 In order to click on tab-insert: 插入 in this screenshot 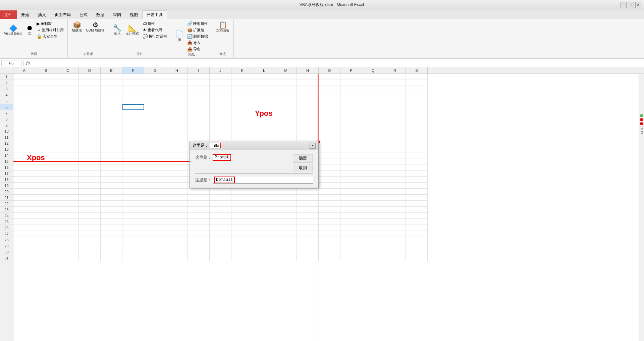, I will do `click(42, 15)`.